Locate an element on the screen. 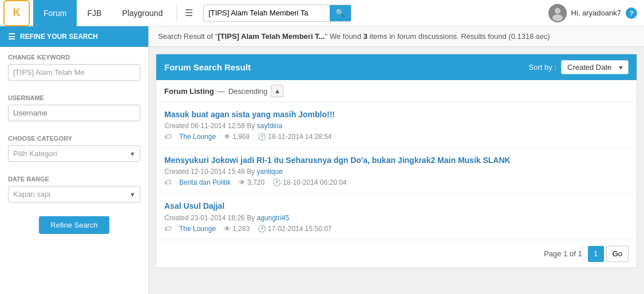 This screenshot has width=644, height=294. banner-prefix: Search Result of " is located at coordinates (188, 37).